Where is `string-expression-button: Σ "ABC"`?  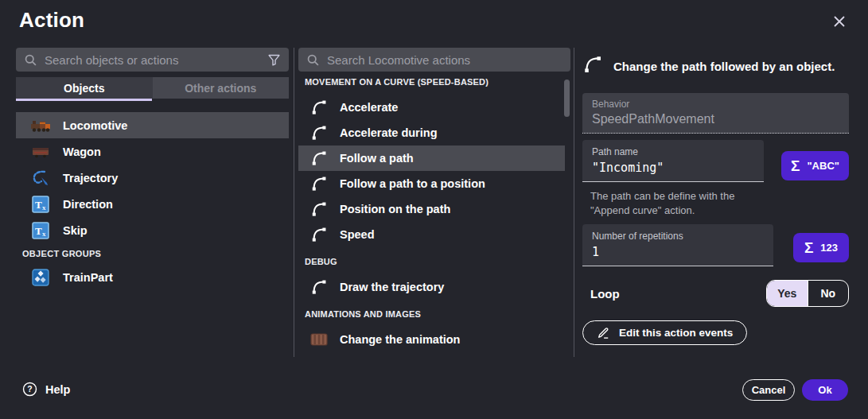
string-expression-button: Σ "ABC" is located at coordinates (815, 165).